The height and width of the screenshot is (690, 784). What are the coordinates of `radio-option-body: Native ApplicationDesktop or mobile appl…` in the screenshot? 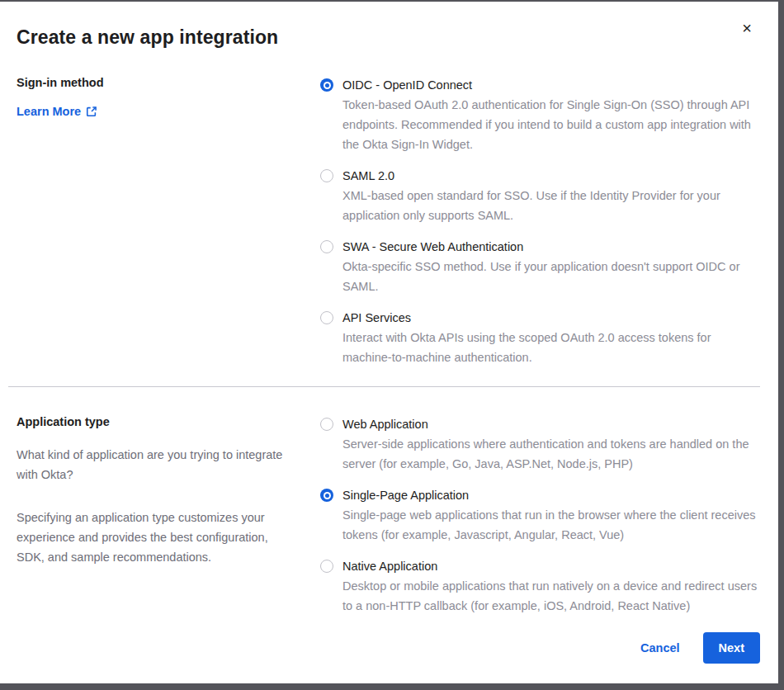 It's located at (551, 586).